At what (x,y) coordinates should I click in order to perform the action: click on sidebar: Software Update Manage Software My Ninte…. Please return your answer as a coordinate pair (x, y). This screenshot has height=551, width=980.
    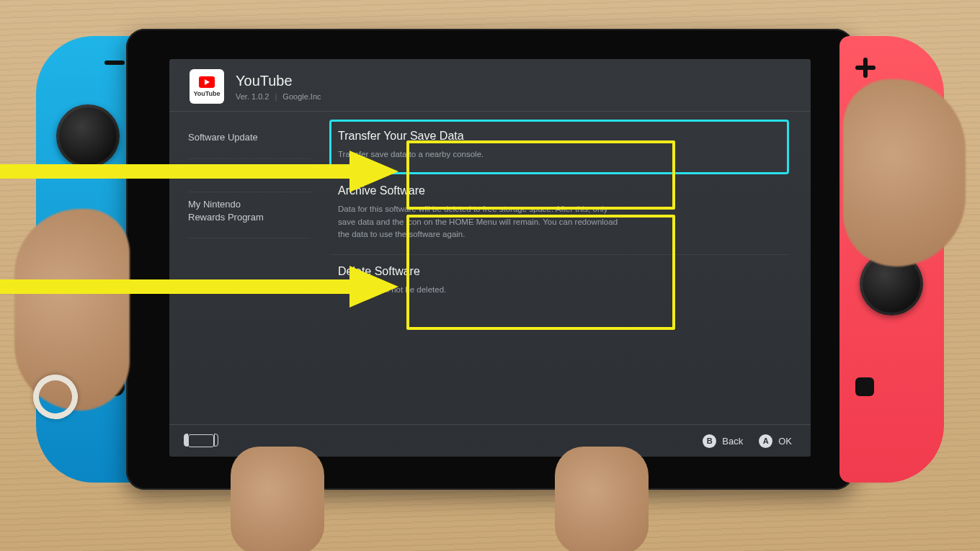
    Looking at the image, I should click on (243, 269).